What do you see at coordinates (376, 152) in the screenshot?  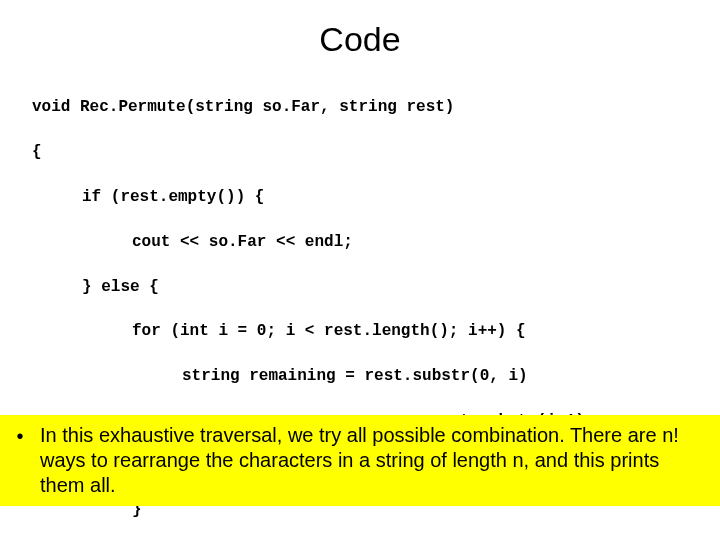 I see `code-line: {` at bounding box center [376, 152].